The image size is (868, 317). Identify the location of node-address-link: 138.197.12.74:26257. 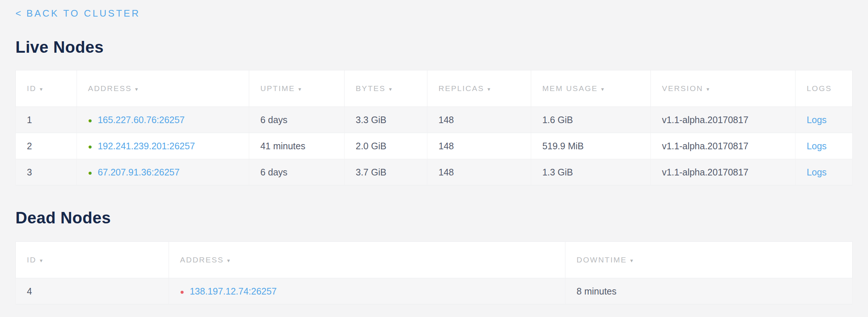
(233, 291).